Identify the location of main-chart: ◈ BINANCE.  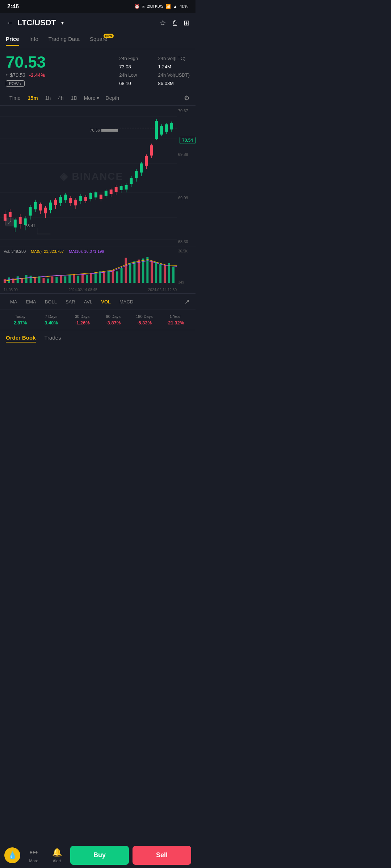
(98, 176).